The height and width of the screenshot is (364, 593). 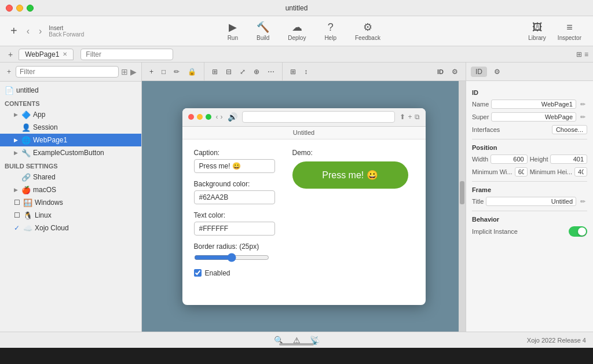 What do you see at coordinates (368, 27) in the screenshot?
I see `feedback-icon: ⚙` at bounding box center [368, 27].